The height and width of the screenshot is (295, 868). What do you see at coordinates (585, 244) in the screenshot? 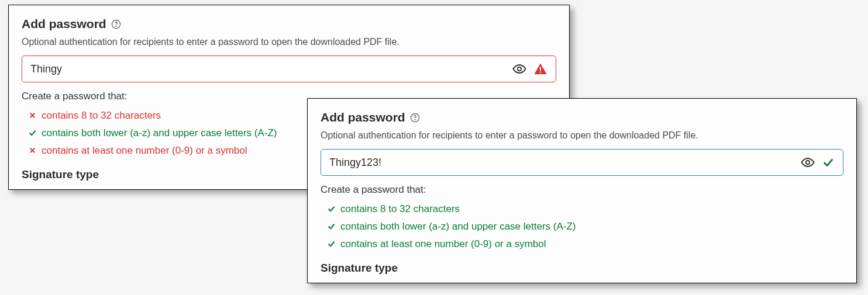
I see `requirement-item: contains at least one number (0-9) or a …` at bounding box center [585, 244].